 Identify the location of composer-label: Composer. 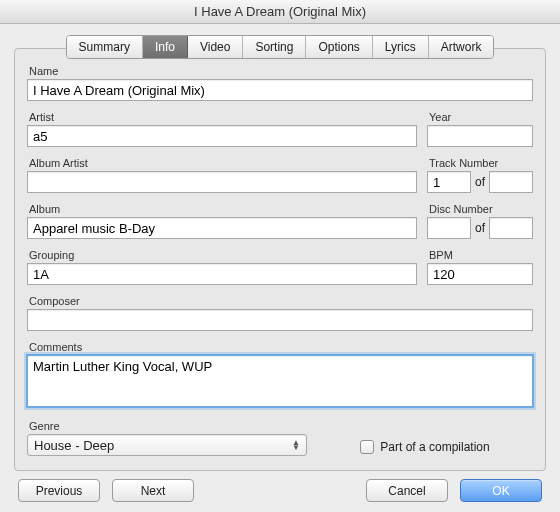
(281, 301).